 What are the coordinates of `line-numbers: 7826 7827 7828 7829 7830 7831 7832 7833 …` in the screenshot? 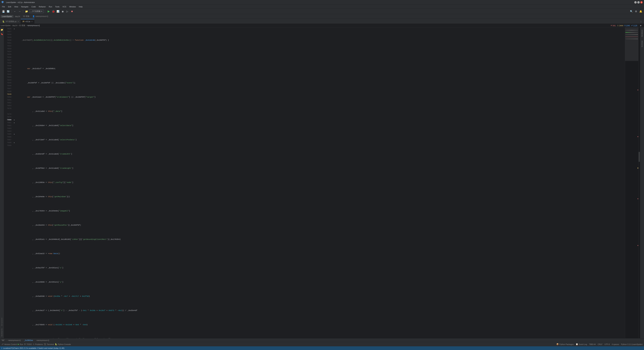 It's located at (8, 183).